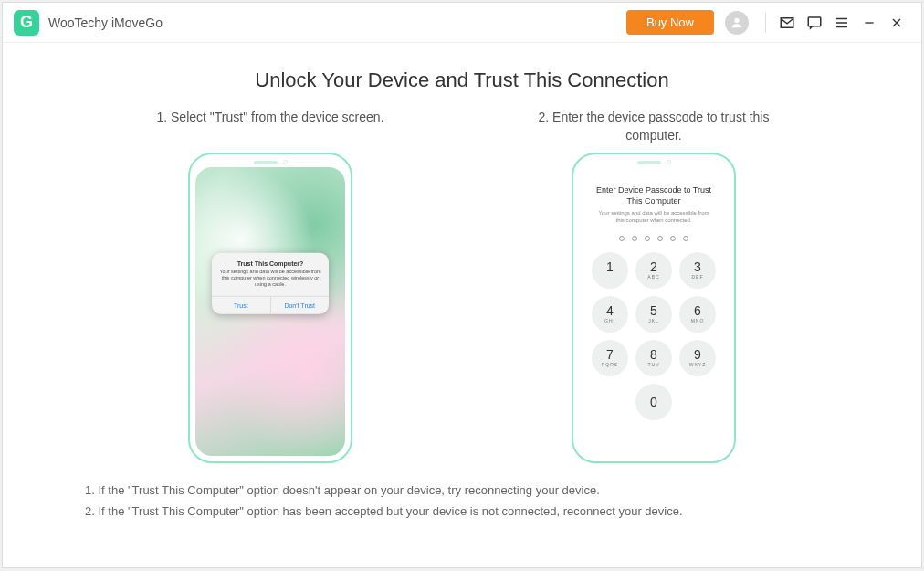 This screenshot has width=924, height=571. I want to click on phone-mock-trust: Trust This Computer? Your settings and d…, so click(270, 308).